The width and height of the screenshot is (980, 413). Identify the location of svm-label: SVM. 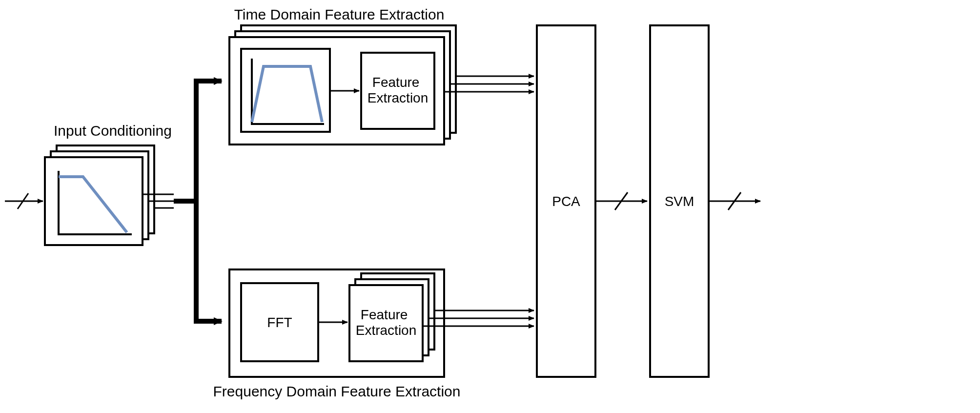
(679, 201).